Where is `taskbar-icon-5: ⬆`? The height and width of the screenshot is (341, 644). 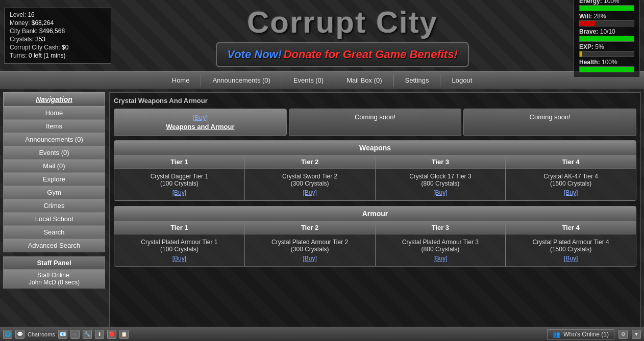 taskbar-icon-5: ⬆ is located at coordinates (100, 334).